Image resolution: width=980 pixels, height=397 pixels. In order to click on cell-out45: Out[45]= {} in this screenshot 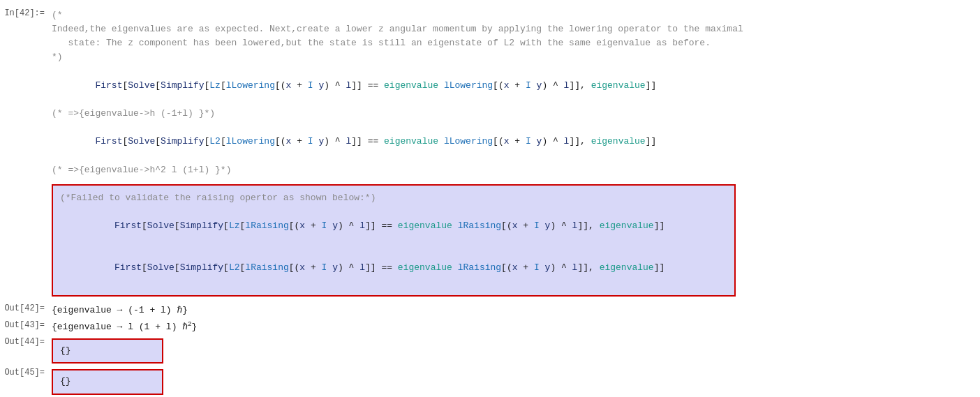, I will do `click(490, 382)`.